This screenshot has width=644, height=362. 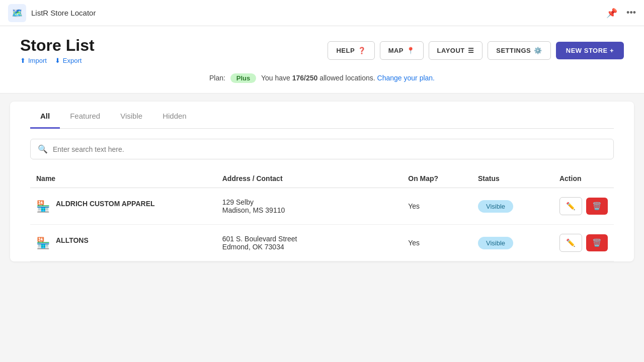 What do you see at coordinates (309, 206) in the screenshot?
I see `cell-address: 129 Selby Madison, MS 39110` at bounding box center [309, 206].